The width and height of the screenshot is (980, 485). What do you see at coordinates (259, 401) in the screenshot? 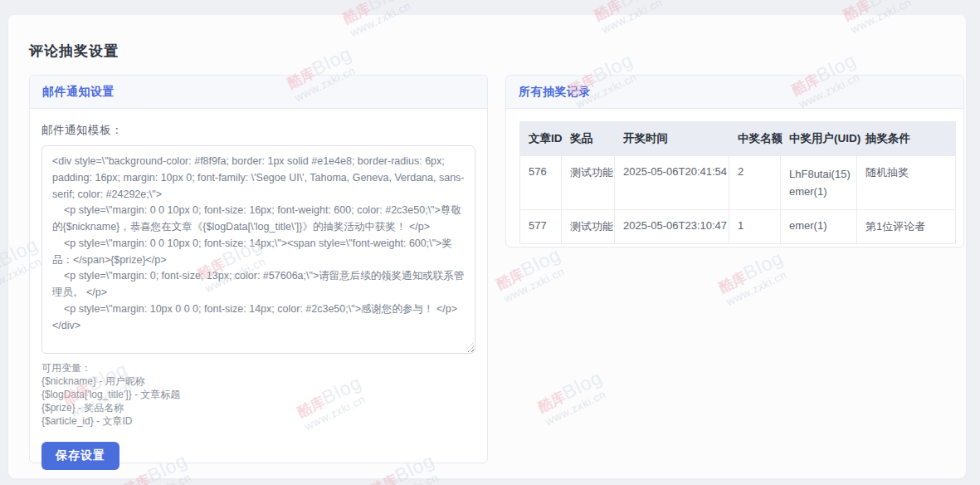
I see `variables-list: {$nickname} - 用户昵称{$logData['log_title']…` at bounding box center [259, 401].